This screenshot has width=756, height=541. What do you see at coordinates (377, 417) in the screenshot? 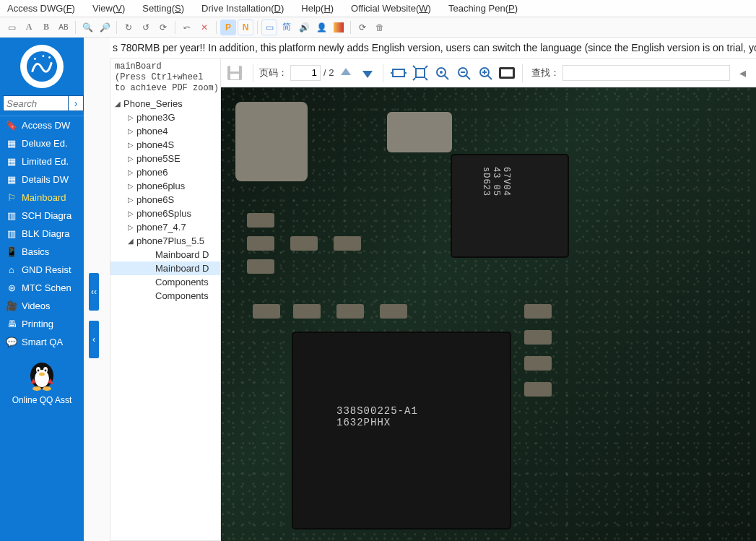
I see `chip-marking: 338S00225-A1 1632PHHX` at bounding box center [377, 417].